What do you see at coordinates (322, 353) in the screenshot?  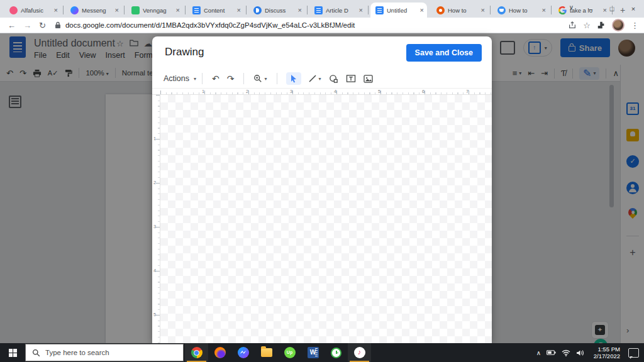 I see `windows-taskbar: Type here to search Up W ♪ ∧ 1:55 PM 2/1…` at bounding box center [322, 353].